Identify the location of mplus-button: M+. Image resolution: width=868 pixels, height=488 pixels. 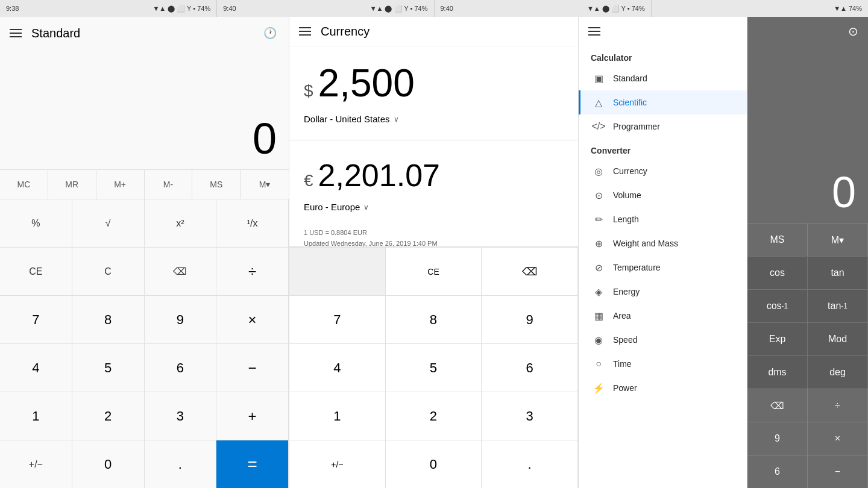
(121, 184).